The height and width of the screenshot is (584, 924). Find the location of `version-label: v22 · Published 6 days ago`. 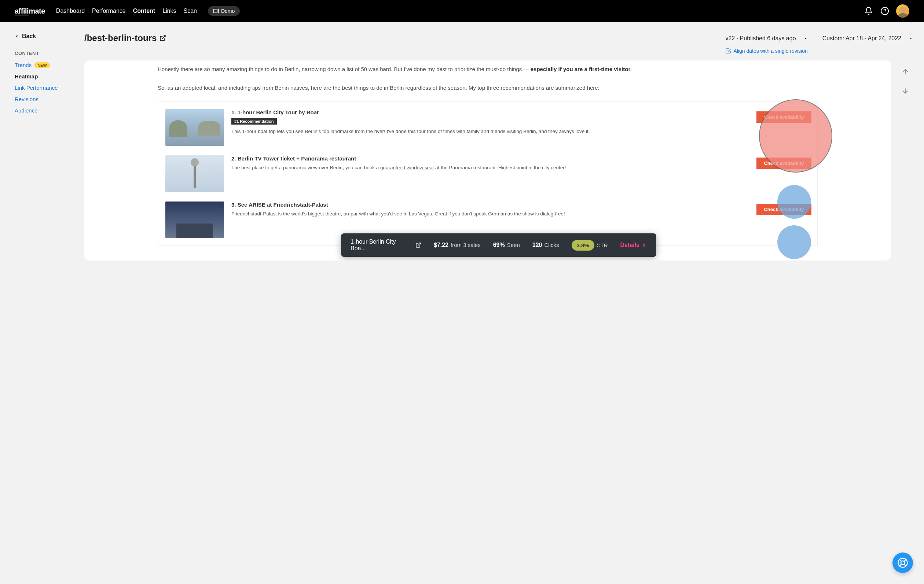

version-label: v22 · Published 6 days ago is located at coordinates (761, 38).